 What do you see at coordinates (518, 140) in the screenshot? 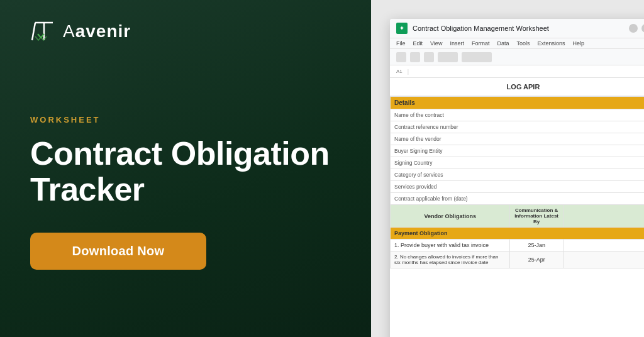
I see `table-row: Name of the vendor` at bounding box center [518, 140].